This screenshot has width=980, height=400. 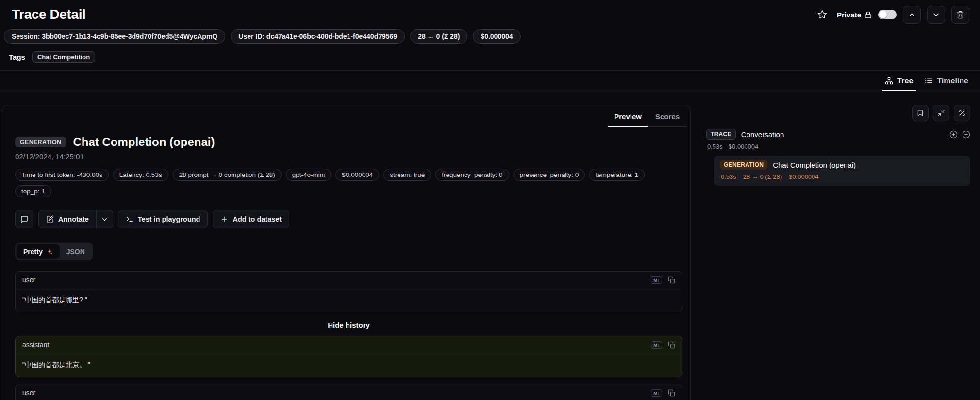 What do you see at coordinates (347, 142) in the screenshot?
I see `observation-header: GENERATION Chat Completion (openai)` at bounding box center [347, 142].